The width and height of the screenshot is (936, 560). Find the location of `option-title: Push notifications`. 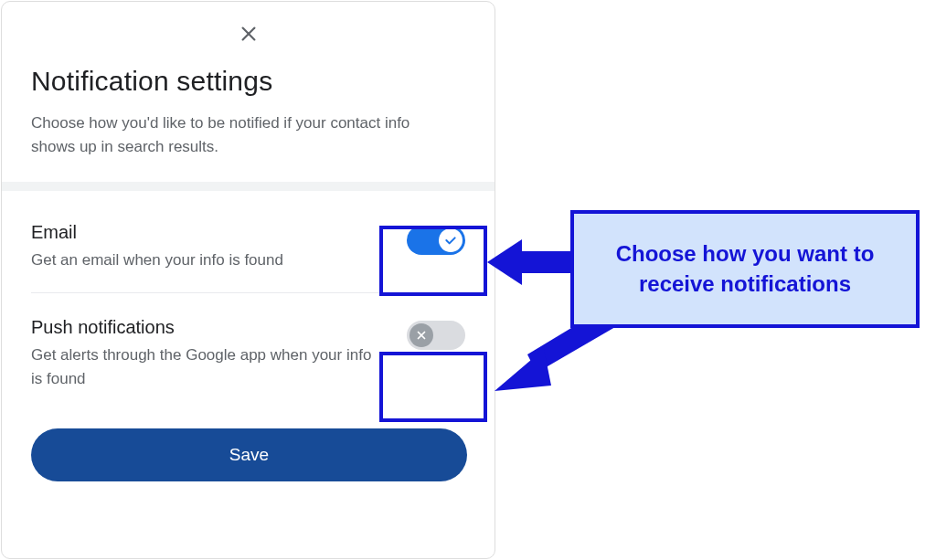

option-title: Push notifications is located at coordinates (207, 327).